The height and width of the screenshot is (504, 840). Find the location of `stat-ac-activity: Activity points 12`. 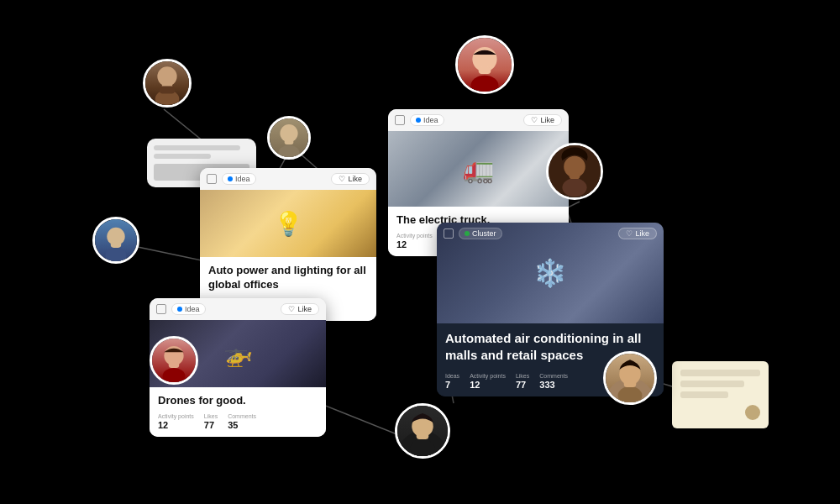

stat-ac-activity: Activity points 12 is located at coordinates (487, 381).